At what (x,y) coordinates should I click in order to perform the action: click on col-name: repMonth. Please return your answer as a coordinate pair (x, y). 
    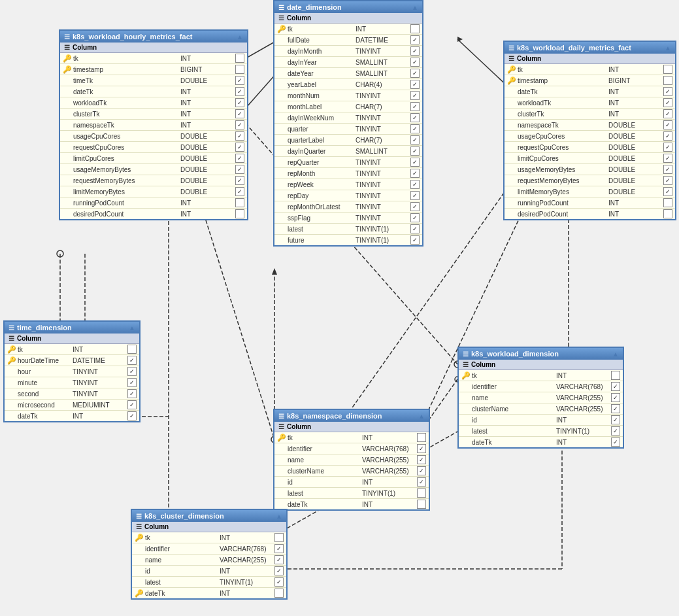
    Looking at the image, I should click on (322, 174).